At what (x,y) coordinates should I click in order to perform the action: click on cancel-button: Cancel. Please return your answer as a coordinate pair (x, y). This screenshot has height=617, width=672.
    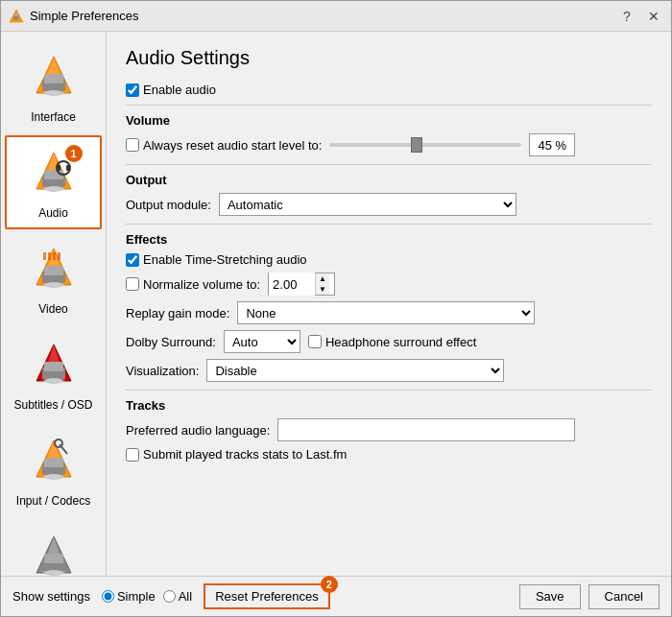
    Looking at the image, I should click on (624, 597).